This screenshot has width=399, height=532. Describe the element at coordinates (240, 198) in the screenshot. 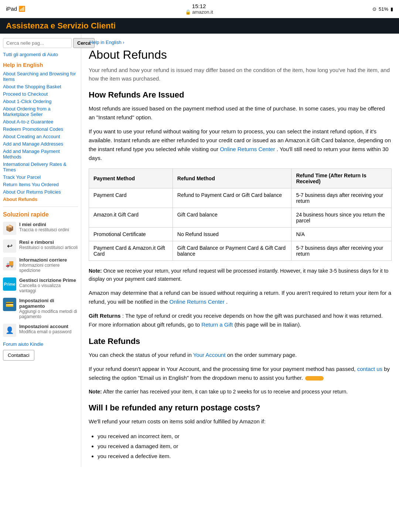

I see `table-row: Payment Card Refund to Payment Card or G…` at that location.